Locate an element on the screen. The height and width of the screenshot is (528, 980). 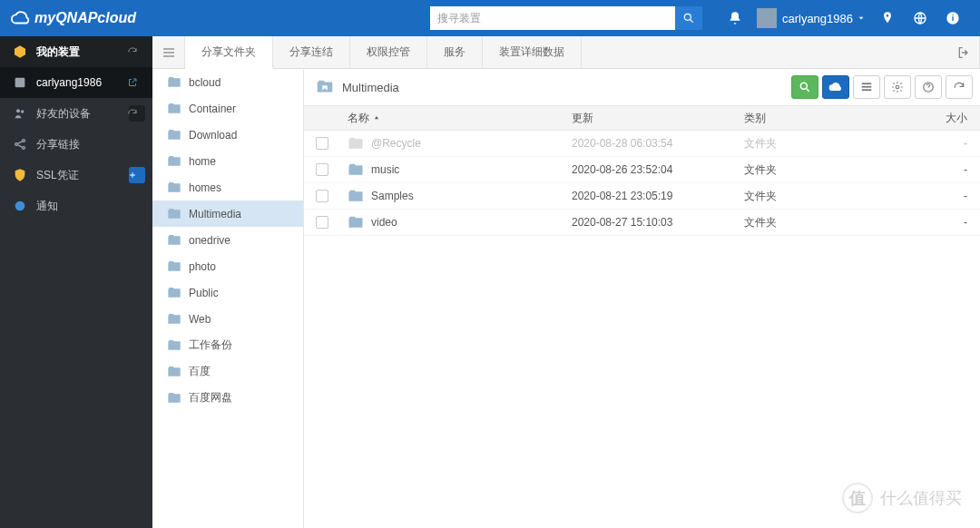
tab-shared-folders: 分享文件夹 is located at coordinates (229, 53).